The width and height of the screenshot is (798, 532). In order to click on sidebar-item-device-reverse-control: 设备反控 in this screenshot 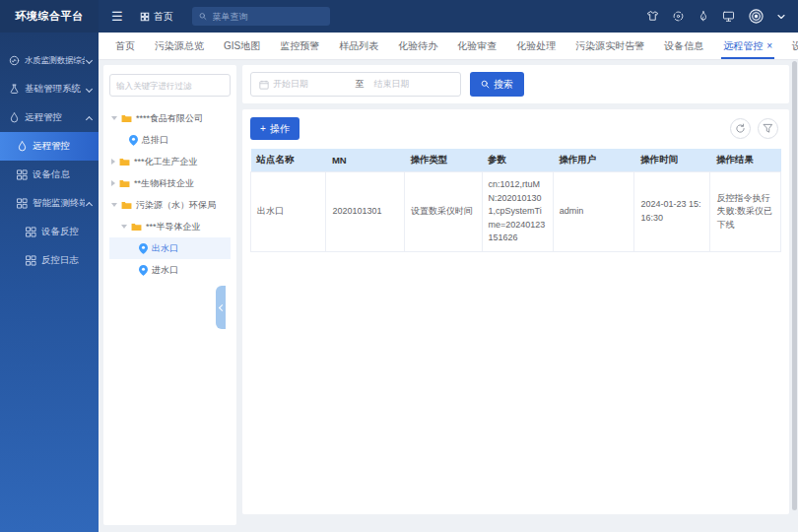, I will do `click(49, 233)`.